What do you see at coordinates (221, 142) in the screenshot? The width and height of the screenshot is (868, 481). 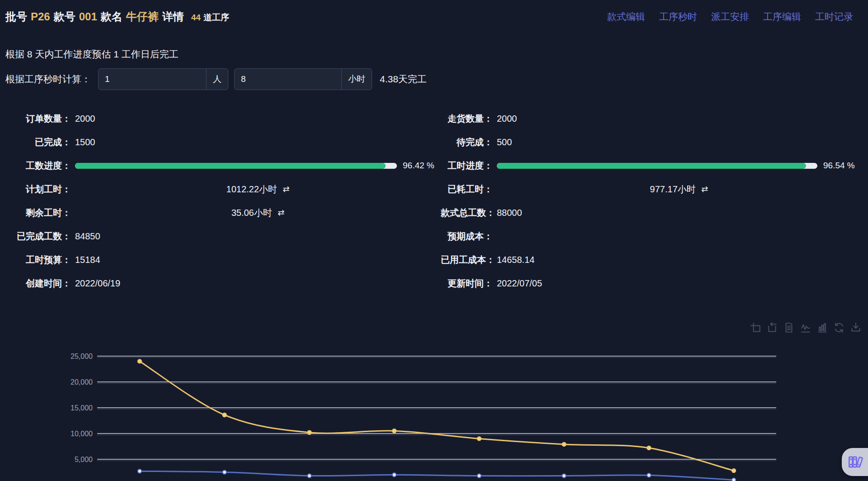 I see `stat-row-completed: 已完成： 1500` at bounding box center [221, 142].